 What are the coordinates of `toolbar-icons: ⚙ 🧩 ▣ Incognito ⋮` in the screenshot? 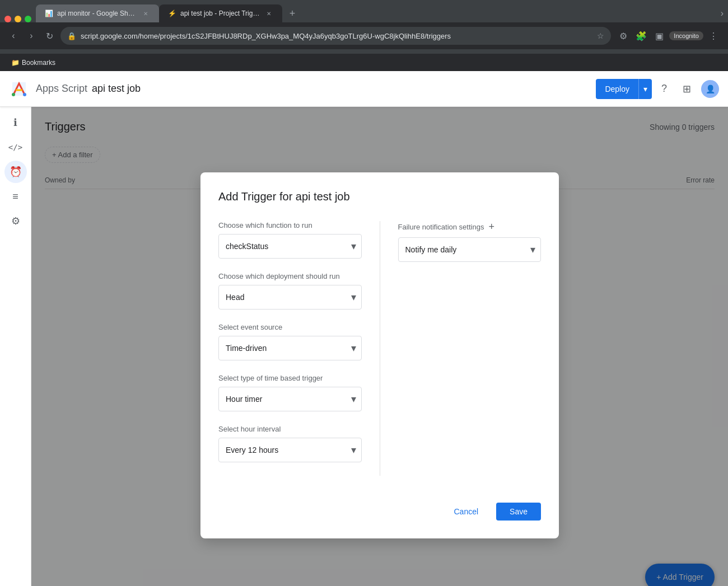 It's located at (669, 36).